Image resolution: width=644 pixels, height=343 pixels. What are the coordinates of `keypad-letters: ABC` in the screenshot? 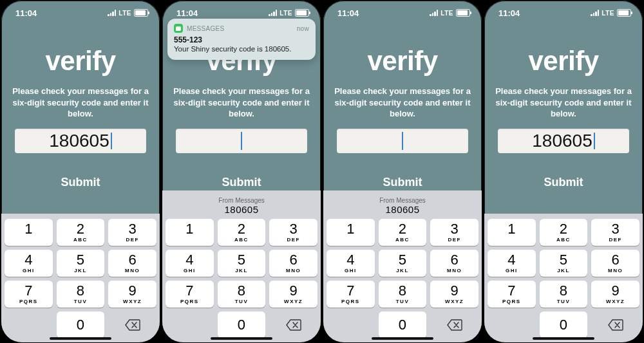 It's located at (402, 239).